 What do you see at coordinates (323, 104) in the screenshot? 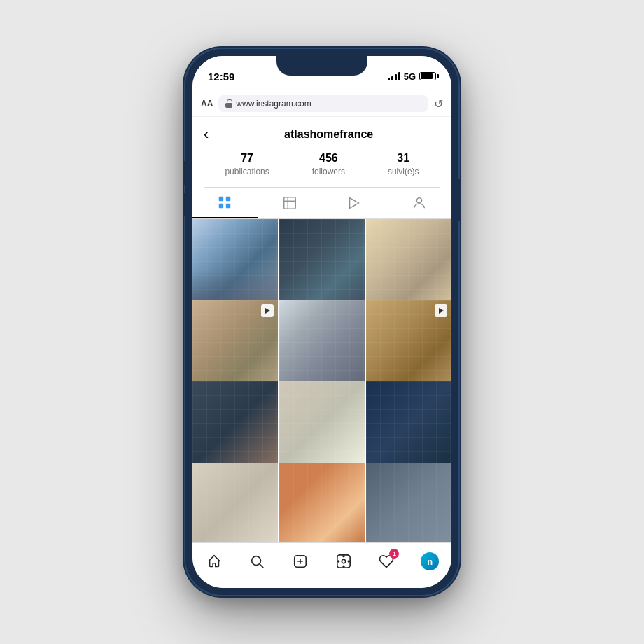
I see `browser-url-bar: www.instagram.com` at bounding box center [323, 104].